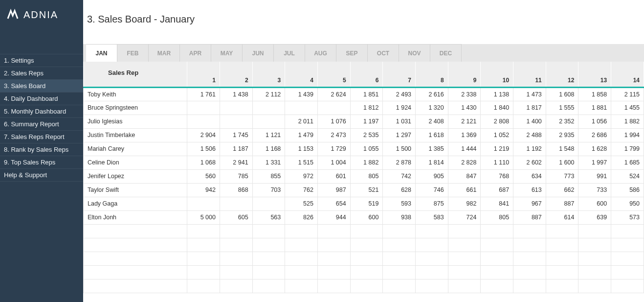 This screenshot has height=302, width=644. What do you see at coordinates (530, 163) in the screenshot?
I see `data-cell: 2 602` at bounding box center [530, 163].